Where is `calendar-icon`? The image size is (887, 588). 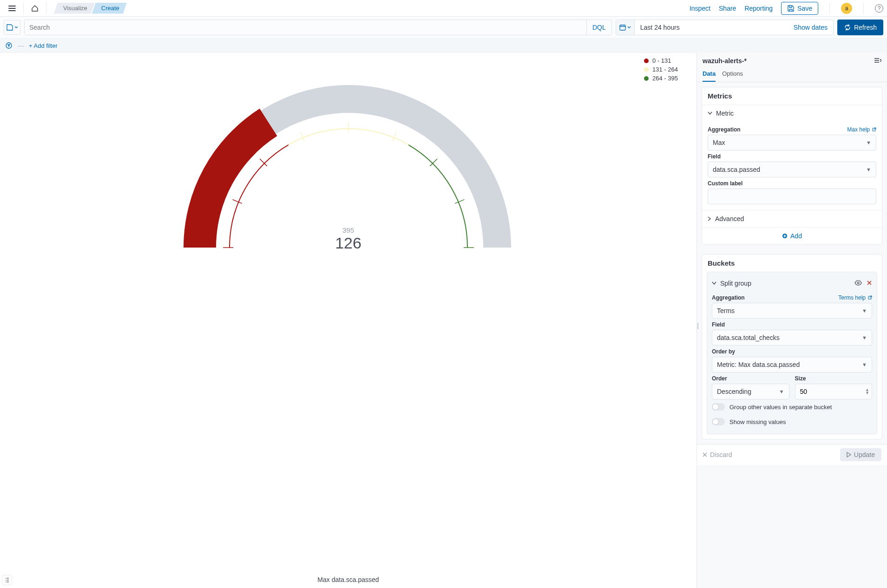 calendar-icon is located at coordinates (623, 27).